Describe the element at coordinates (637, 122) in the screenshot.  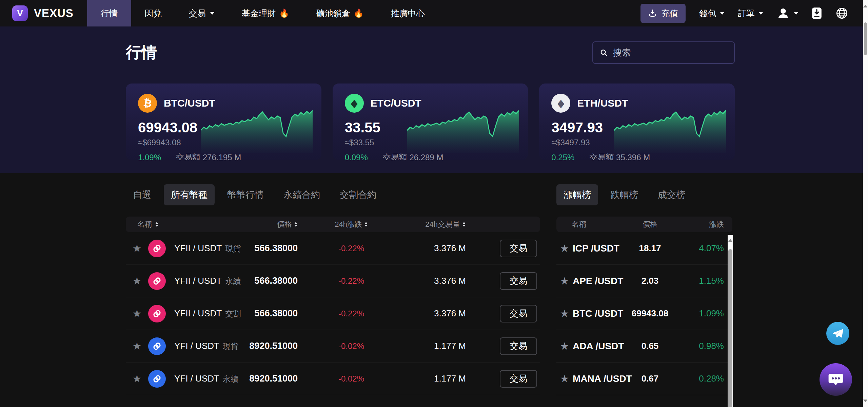
I see `market-card-eth: ◆ETH/USDT3497.93≈$3497.930.25%交易額 35.396…` at that location.